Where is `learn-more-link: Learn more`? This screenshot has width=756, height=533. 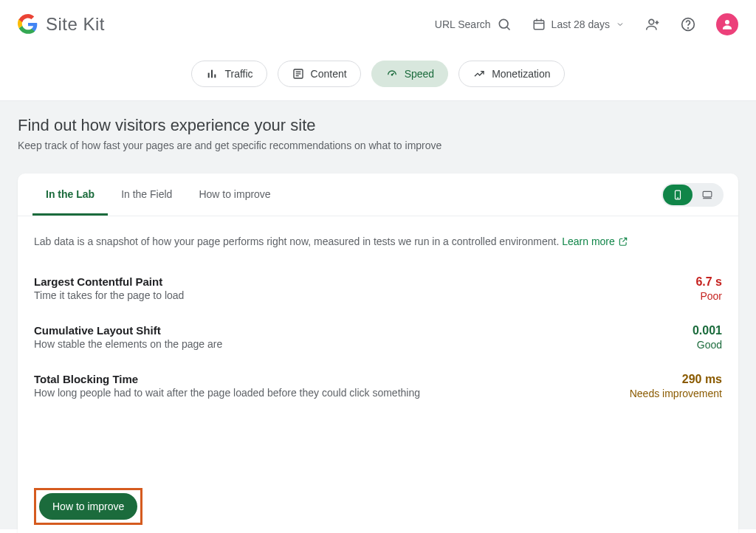 learn-more-link: Learn more is located at coordinates (595, 241).